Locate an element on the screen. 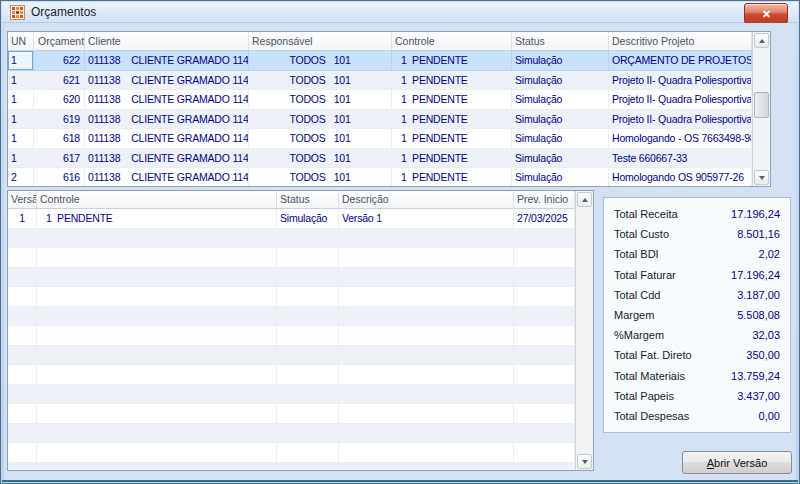 The image size is (800, 484). col-header-un: UN is located at coordinates (21, 42).